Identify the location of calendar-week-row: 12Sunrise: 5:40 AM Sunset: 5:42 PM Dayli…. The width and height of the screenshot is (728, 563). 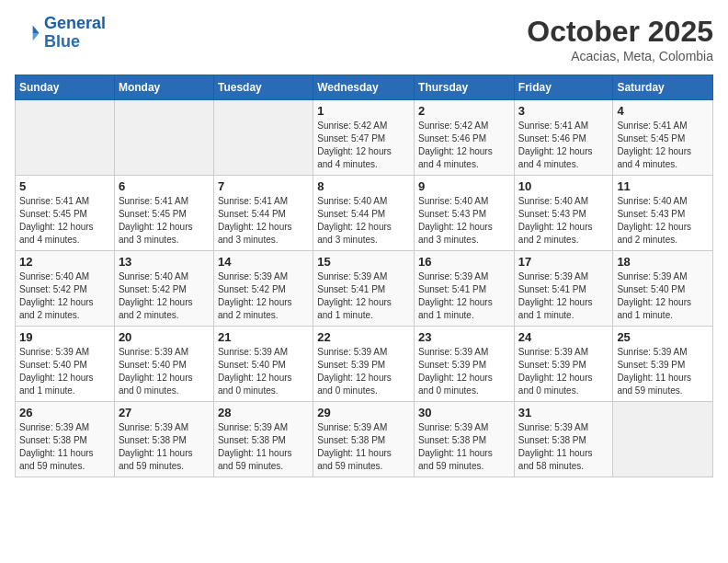
(364, 289).